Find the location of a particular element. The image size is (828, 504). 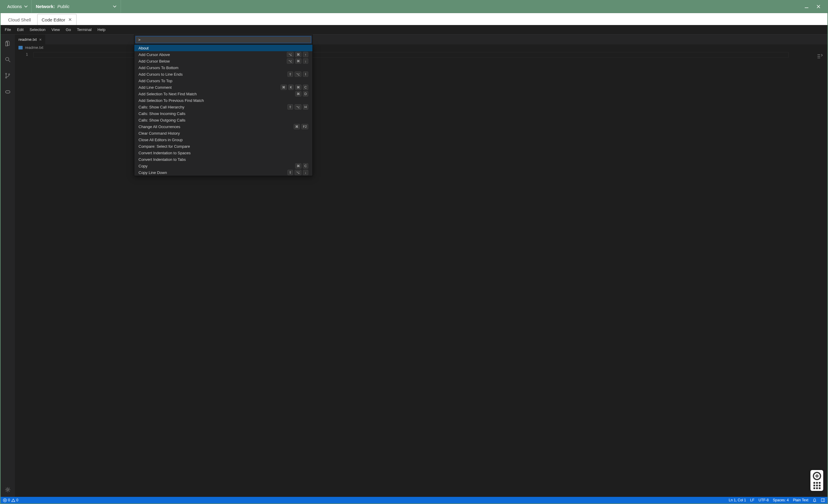

tab-cloud-shell-label: Cloud Shell is located at coordinates (19, 19).